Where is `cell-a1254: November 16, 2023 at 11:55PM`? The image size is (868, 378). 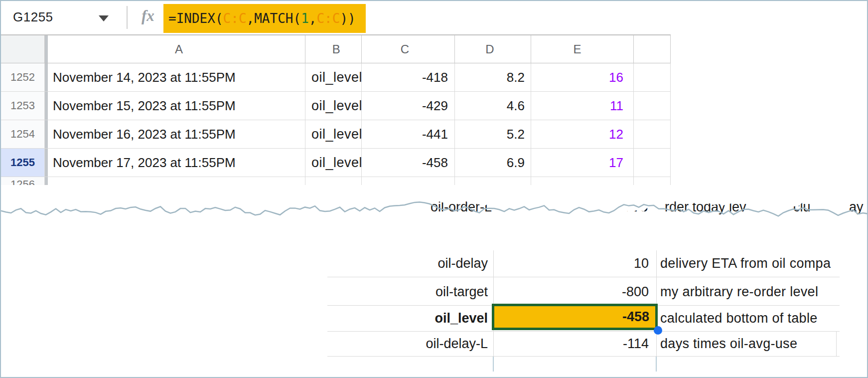
cell-a1254: November 16, 2023 at 11:55PM is located at coordinates (176, 135).